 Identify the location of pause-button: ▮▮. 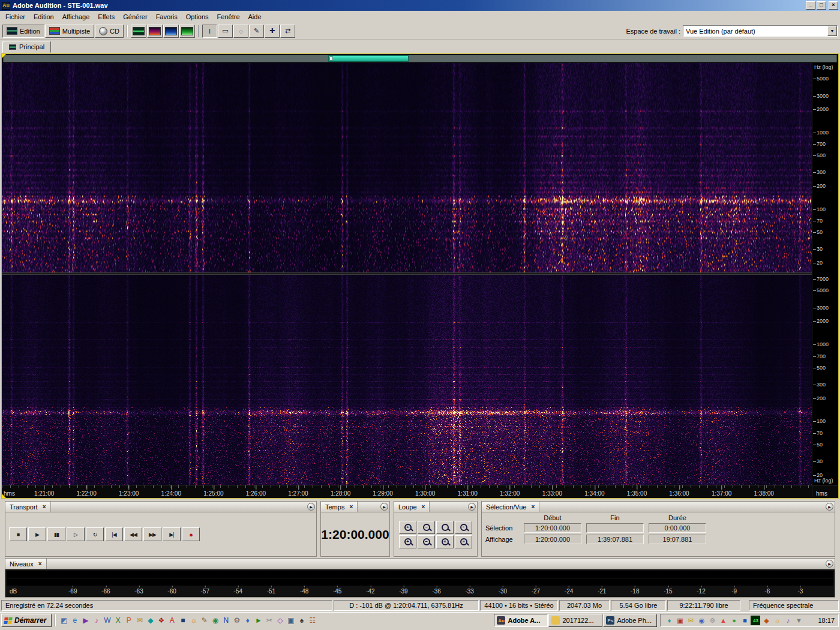
(56, 534).